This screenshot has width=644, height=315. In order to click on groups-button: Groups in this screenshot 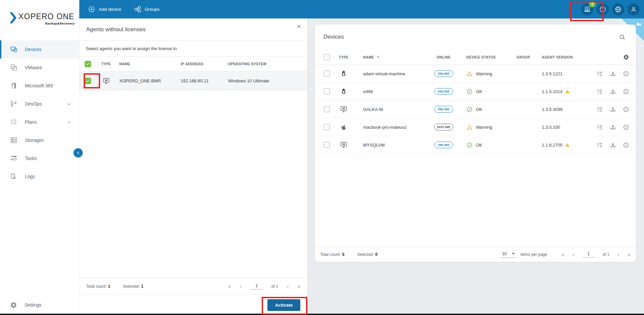, I will do `click(147, 9)`.